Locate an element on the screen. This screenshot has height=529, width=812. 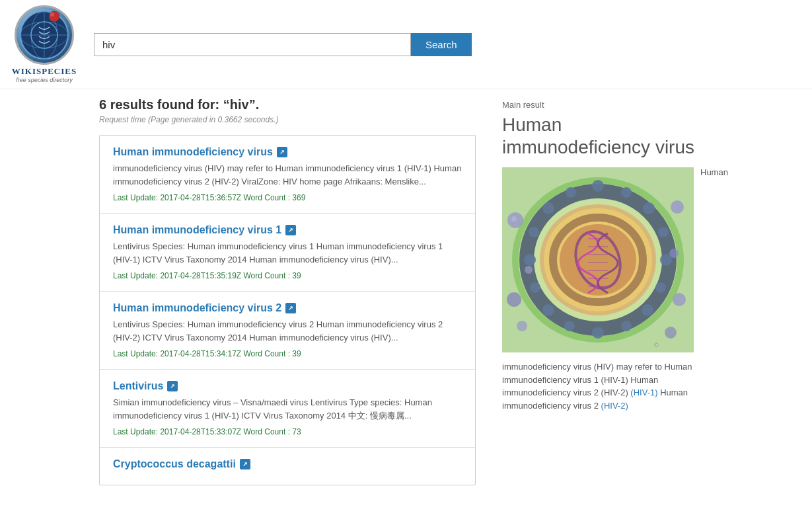
result-snippet-0: immunodeficiency virus (HIV) may refer t… is located at coordinates (287, 175).